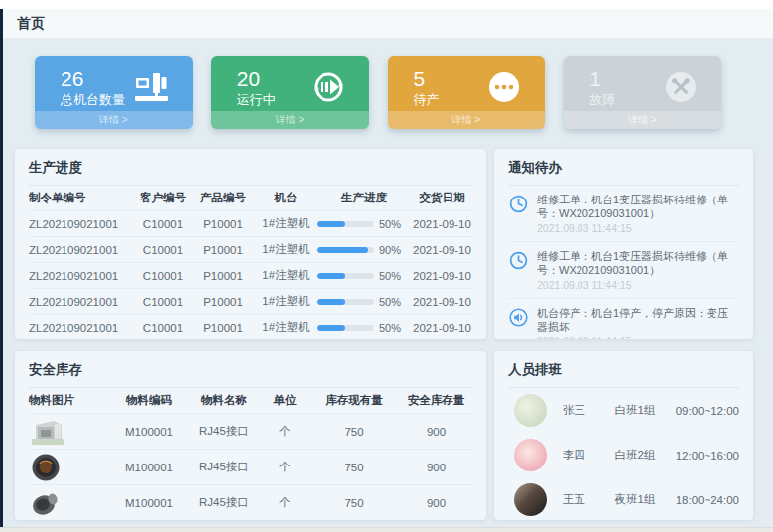 The image size is (773, 532). What do you see at coordinates (643, 92) in the screenshot?
I see `stat-card-fault: 1 故障 详情 >` at bounding box center [643, 92].